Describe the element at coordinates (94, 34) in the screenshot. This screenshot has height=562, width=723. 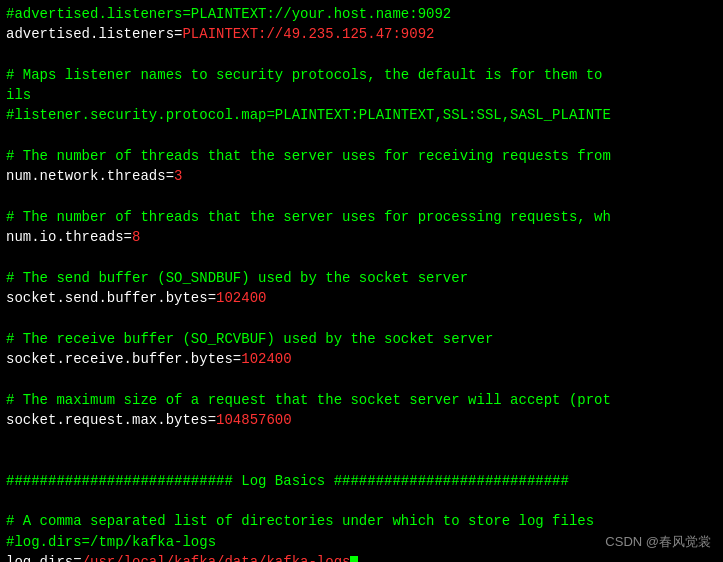
I see `line-2-key: advertised.listeners=` at that location.